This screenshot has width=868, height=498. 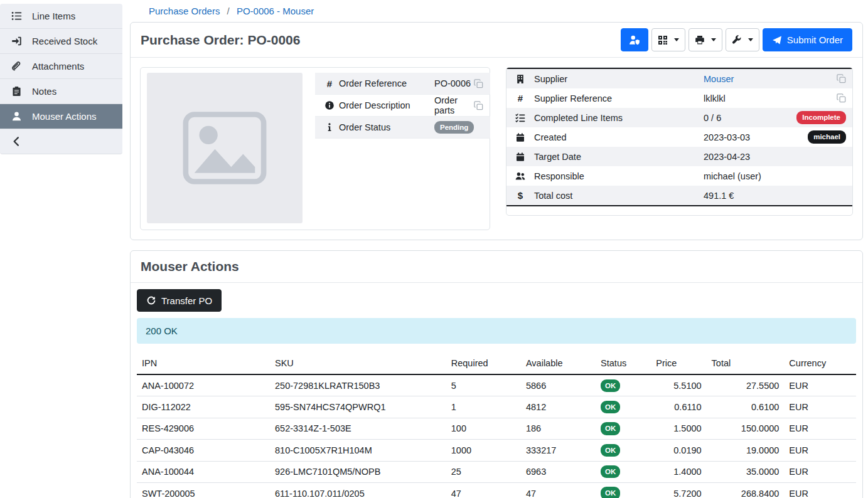 What do you see at coordinates (203, 428) in the screenshot?
I see `cell-ipn: RES-429006` at bounding box center [203, 428].